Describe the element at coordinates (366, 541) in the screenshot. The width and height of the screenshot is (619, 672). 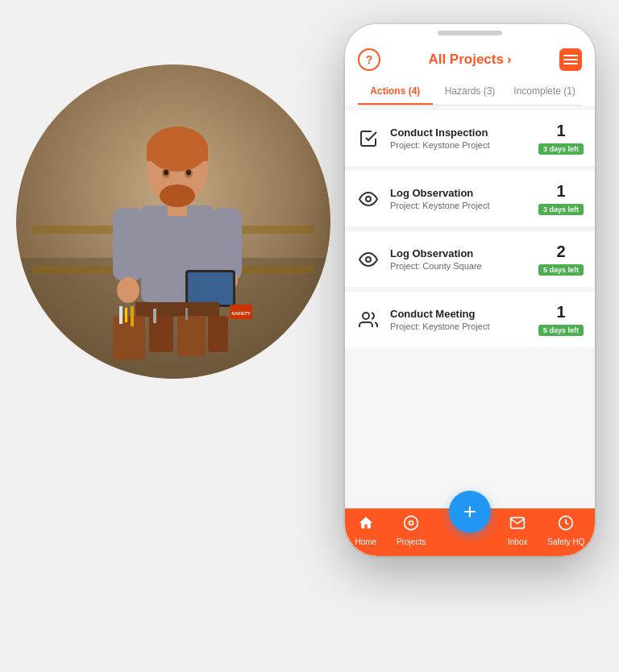
I see `nav-label-home: Home` at that location.